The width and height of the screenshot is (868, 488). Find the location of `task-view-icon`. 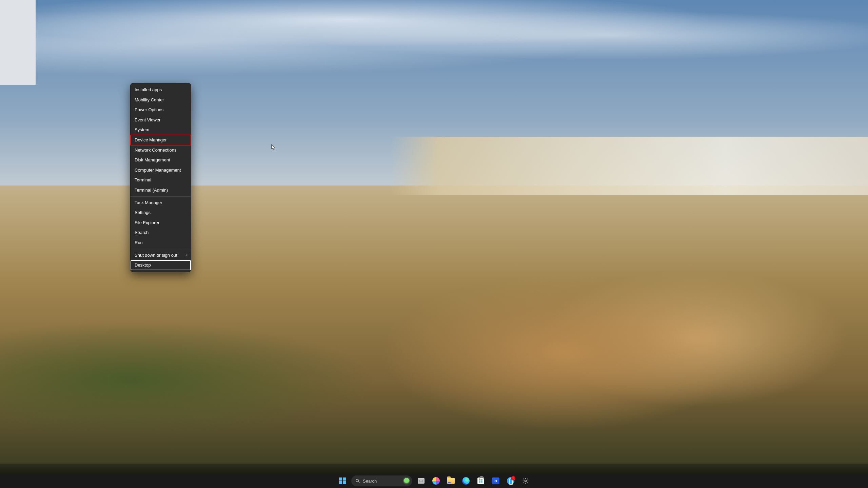

task-view-icon is located at coordinates (421, 481).